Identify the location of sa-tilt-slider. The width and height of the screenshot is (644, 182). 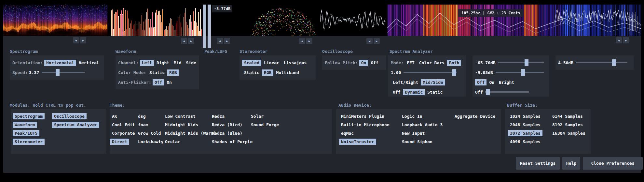
(507, 92).